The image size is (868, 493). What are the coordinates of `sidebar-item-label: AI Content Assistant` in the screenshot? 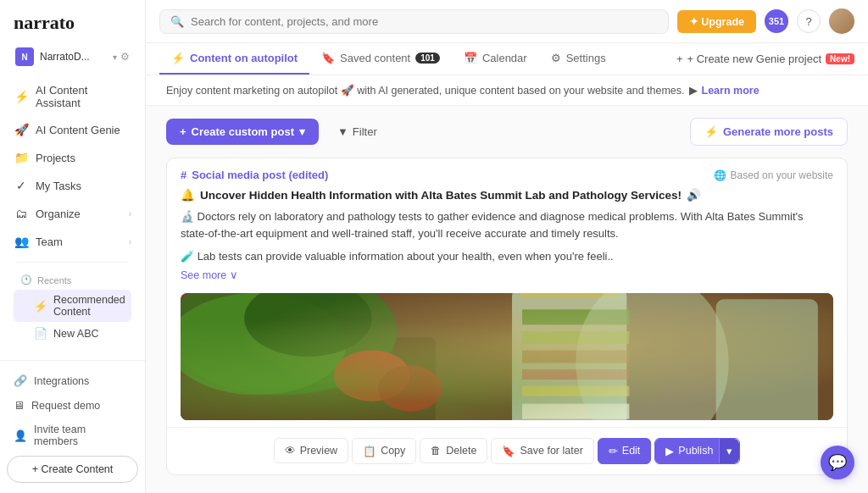 It's located at (83, 97).